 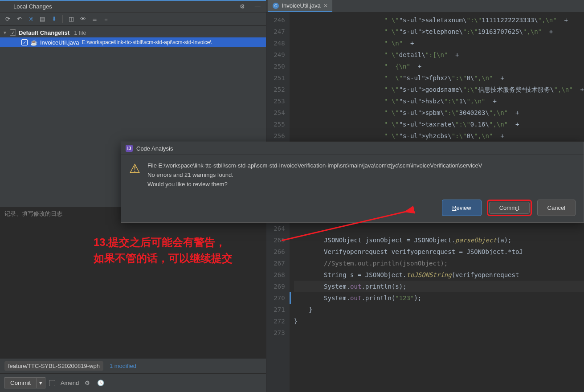 I want to click on file-name: InvoiceUtil.java, so click(x=60, y=43).